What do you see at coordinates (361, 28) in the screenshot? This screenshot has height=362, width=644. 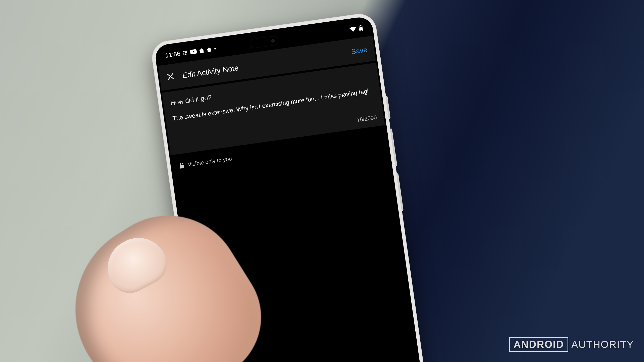 I see `battery-icon` at bounding box center [361, 28].